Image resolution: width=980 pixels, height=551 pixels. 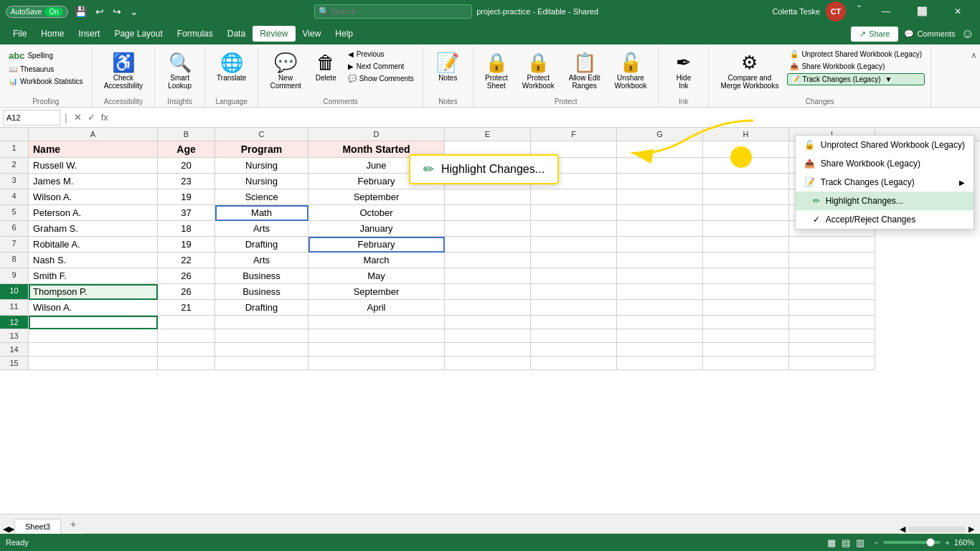 What do you see at coordinates (93, 149) in the screenshot?
I see `cell-a1: Name` at bounding box center [93, 149].